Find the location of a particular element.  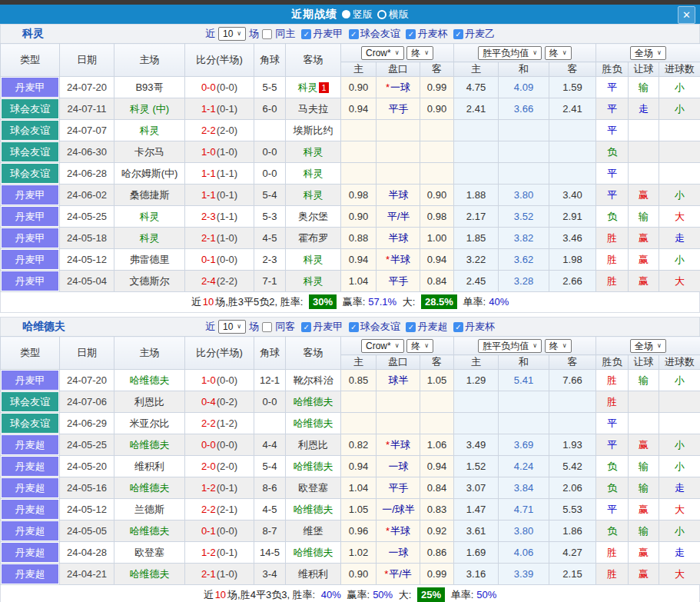

average-odds-group-header: 胜平负均值 ∨ 终 ∨ is located at coordinates (526, 53).